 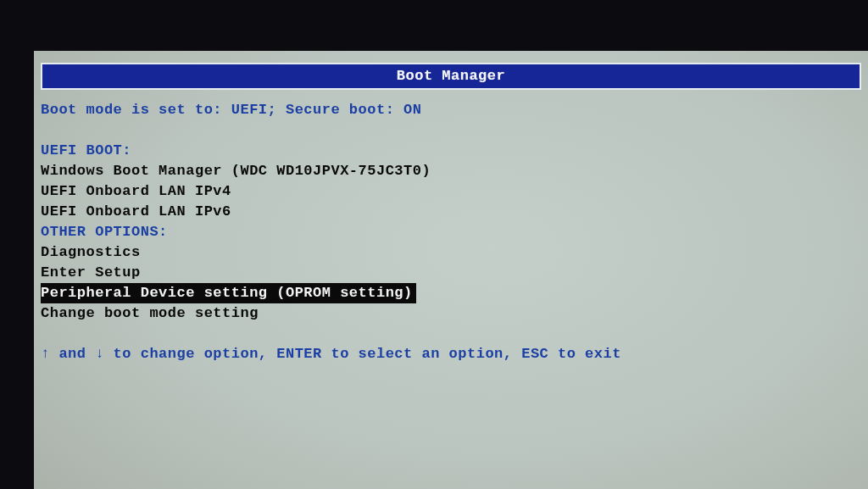 I want to click on boot-item-uefi-lan-ipv4: UEFI Onboard LAN IPv4, so click(x=451, y=192).